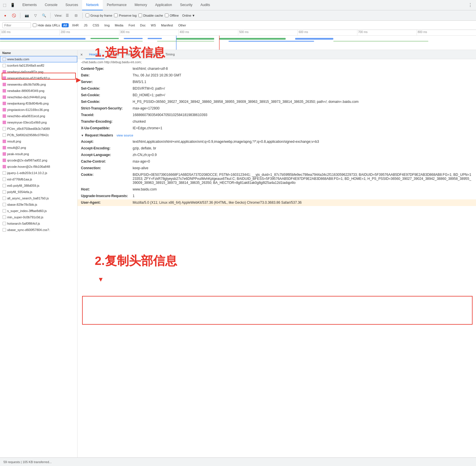  Describe the element at coordinates (82, 55) in the screenshot. I see `close-detail-button: ×` at that location.